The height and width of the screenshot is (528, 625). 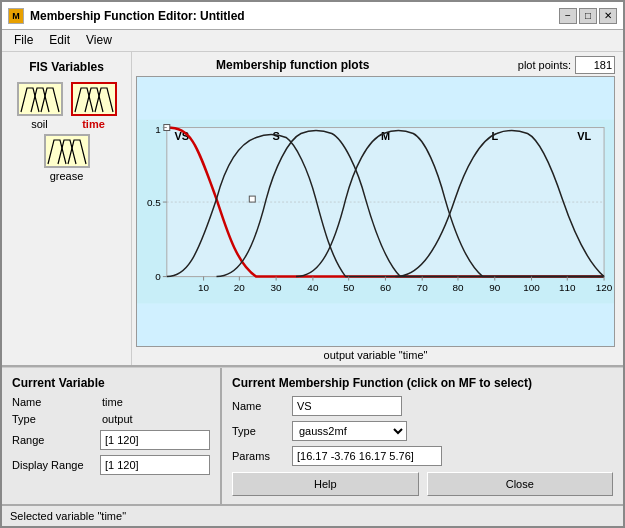 What do you see at coordinates (350, 431) in the screenshot?
I see `mf-type-select: gauss2mf gaussmf trimf trapmf gbellmf si…` at bounding box center [350, 431].